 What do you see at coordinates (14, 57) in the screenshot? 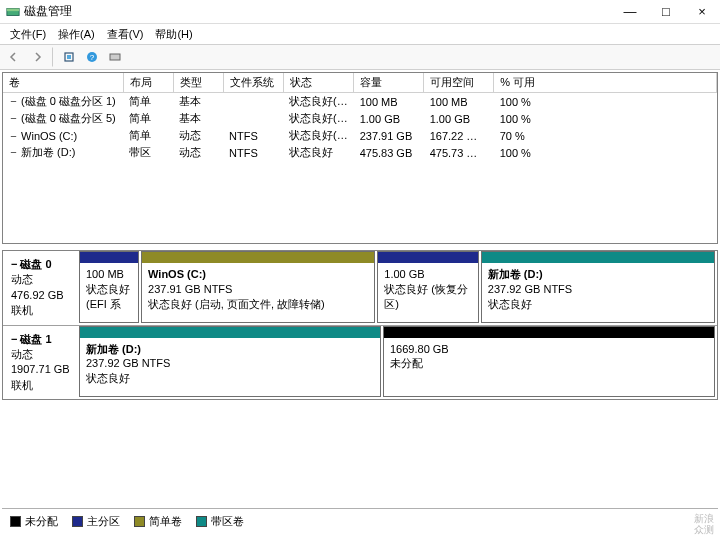
I see `back-button` at bounding box center [14, 57].